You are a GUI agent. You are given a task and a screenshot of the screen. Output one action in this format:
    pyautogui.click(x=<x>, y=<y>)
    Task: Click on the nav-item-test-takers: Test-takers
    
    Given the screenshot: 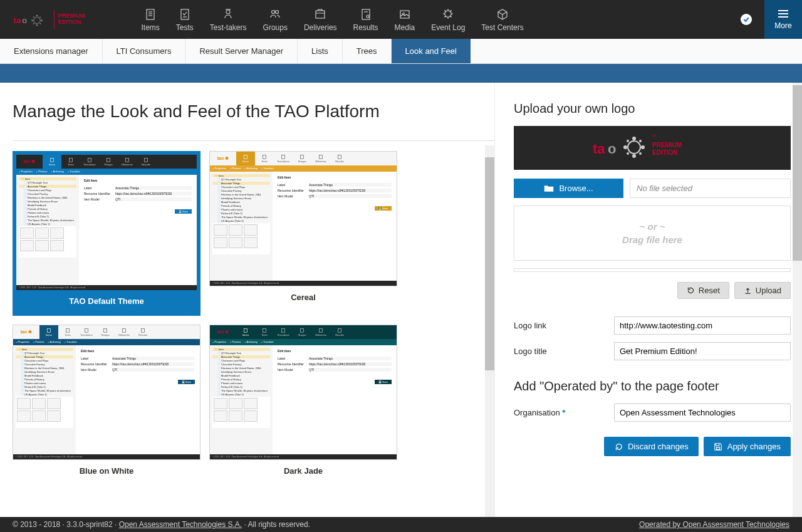 What is the action you would take?
    pyautogui.click(x=228, y=19)
    